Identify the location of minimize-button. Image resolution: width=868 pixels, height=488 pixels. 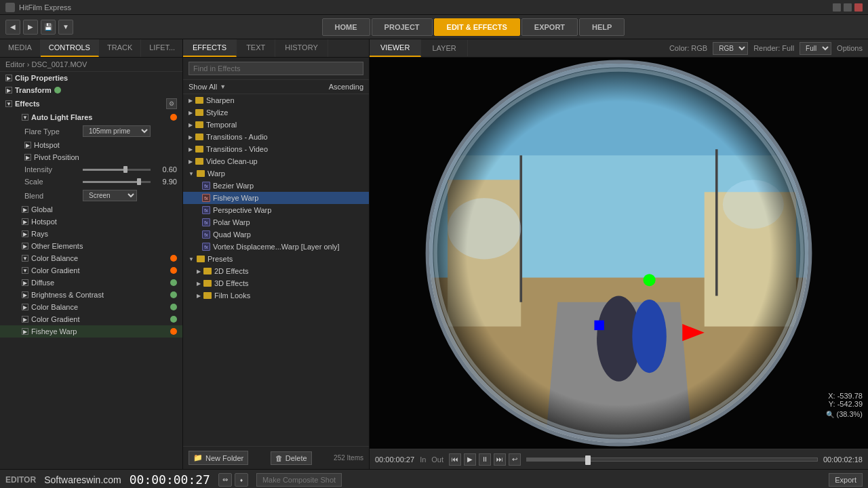
(837, 7).